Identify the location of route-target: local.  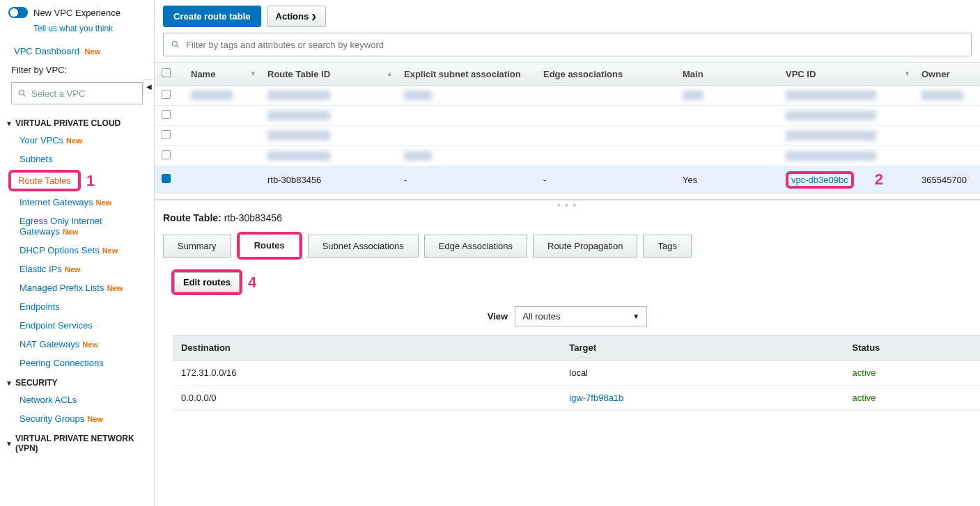
(702, 373).